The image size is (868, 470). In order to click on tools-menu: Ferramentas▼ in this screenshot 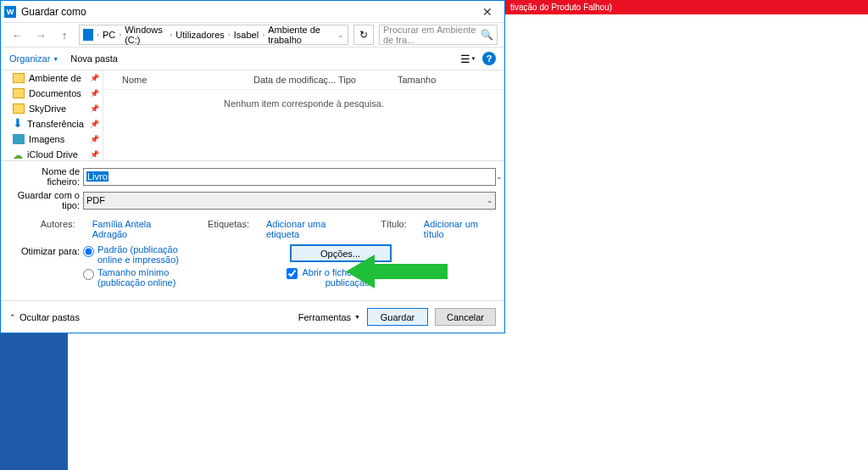, I will do `click(329, 317)`.